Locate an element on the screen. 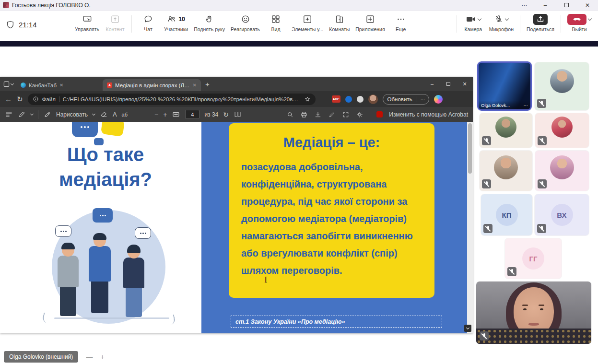 This screenshot has width=598, height=364. camera-button: Камера is located at coordinates (473, 23).